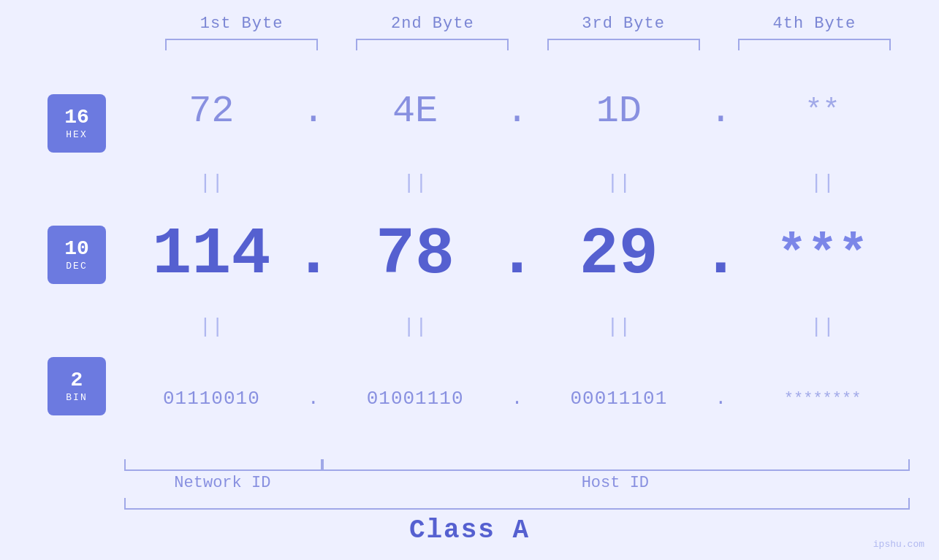 Image resolution: width=939 pixels, height=560 pixels. What do you see at coordinates (415, 255) in the screenshot?
I see `dec-val-2: 78` at bounding box center [415, 255].